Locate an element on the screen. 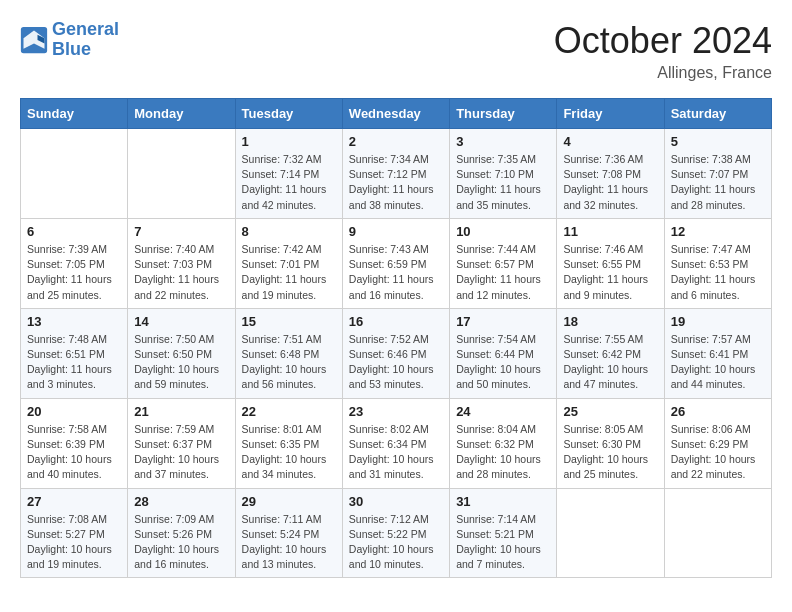  calendar-cell: 9Sunrise: 7:43 AM Sunset: 6:59 PM Daylig… is located at coordinates (396, 263).